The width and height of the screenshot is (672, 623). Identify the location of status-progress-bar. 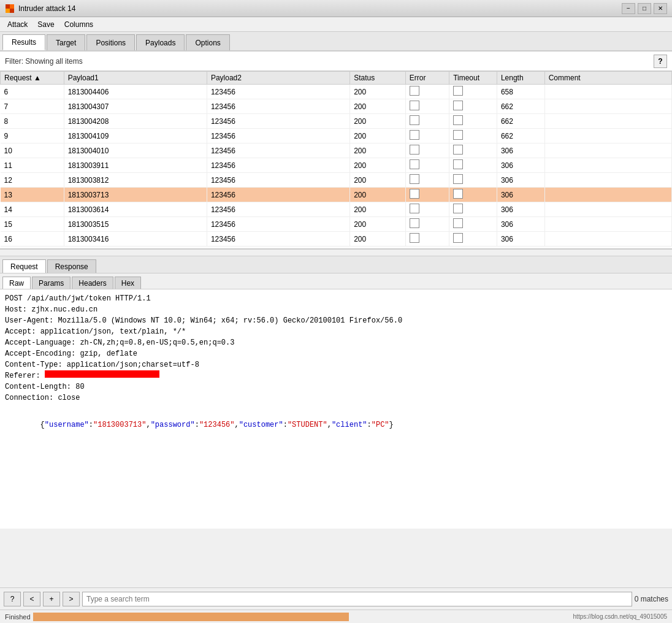
(191, 617).